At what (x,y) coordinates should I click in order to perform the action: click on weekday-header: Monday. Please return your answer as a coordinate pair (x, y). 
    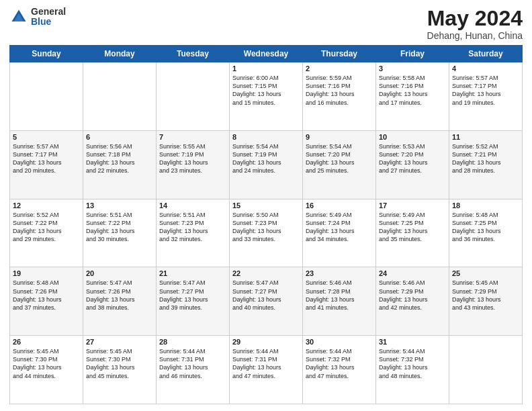
    Looking at the image, I should click on (120, 54).